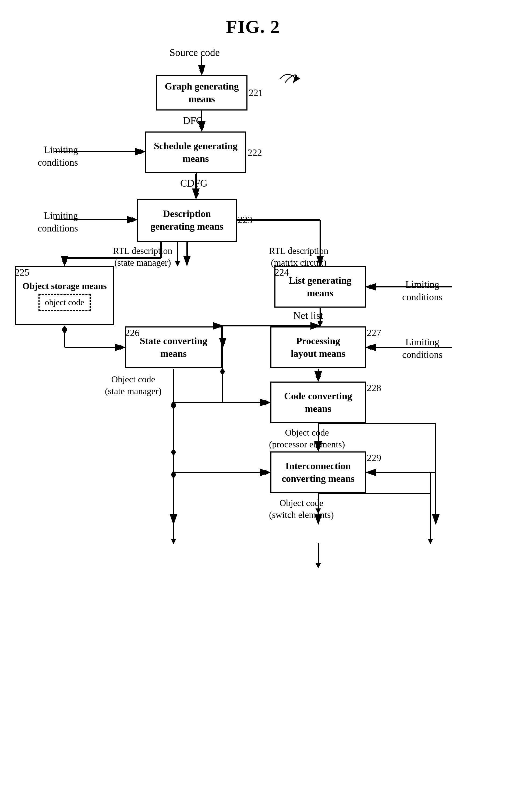  I want to click on limiting-3-label: Limitingconditions, so click(422, 291).